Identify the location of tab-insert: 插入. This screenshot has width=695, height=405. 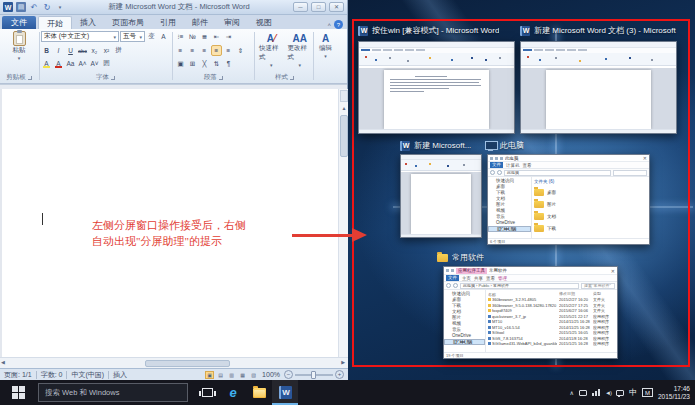
(88, 22).